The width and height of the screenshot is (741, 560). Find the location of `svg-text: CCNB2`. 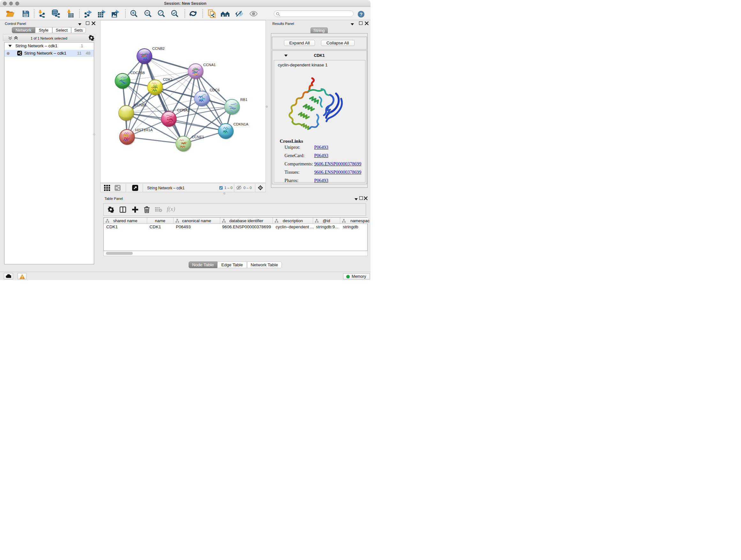

svg-text: CCNB2 is located at coordinates (158, 49).